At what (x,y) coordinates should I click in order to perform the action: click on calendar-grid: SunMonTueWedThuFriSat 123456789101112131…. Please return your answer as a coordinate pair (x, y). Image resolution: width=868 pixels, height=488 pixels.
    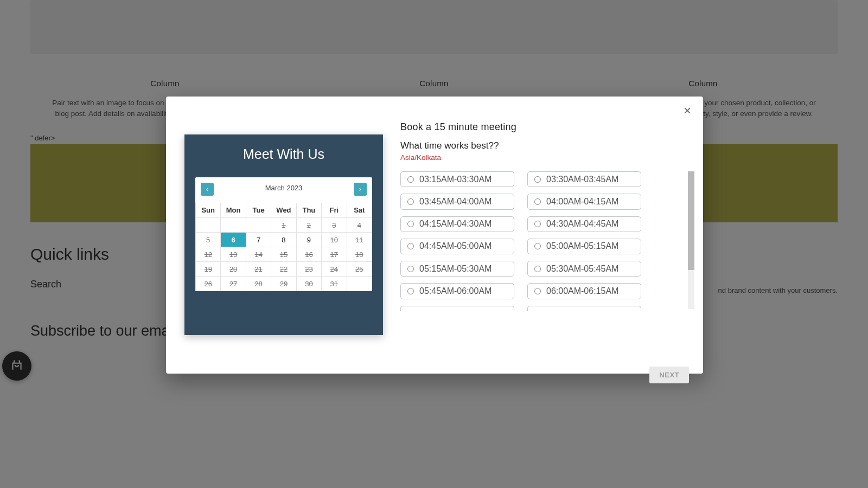
    Looking at the image, I should click on (284, 247).